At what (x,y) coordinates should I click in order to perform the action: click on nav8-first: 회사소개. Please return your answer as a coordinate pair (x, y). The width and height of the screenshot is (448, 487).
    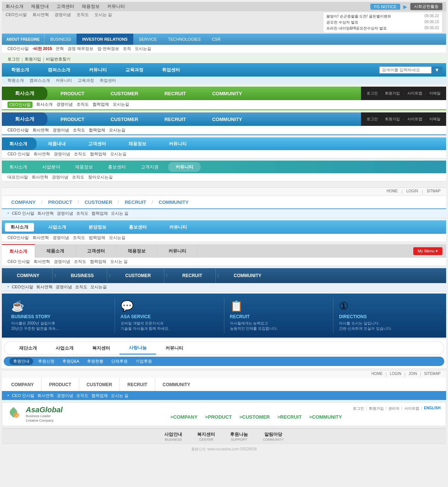
    Looking at the image, I should click on (19, 227).